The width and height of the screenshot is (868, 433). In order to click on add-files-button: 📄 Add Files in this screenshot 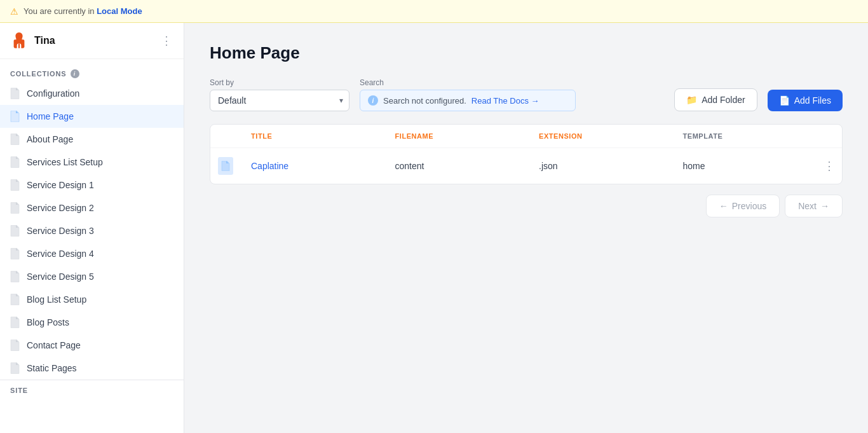, I will do `click(805, 100)`.